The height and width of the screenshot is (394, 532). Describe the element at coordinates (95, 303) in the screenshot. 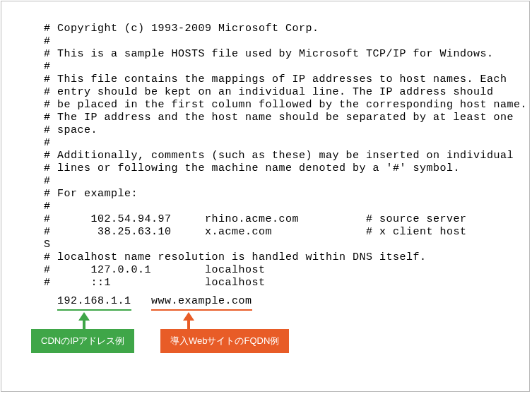

I see `example-ip: 192.168.1.1` at that location.